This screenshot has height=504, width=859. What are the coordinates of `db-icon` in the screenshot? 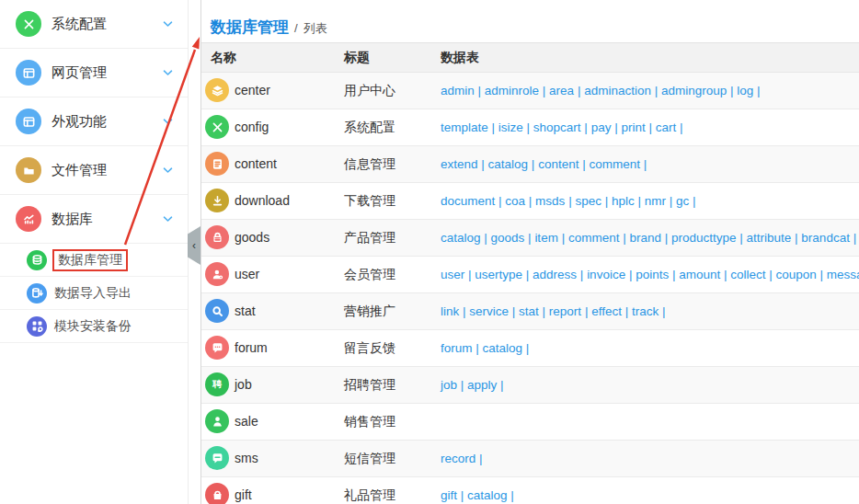 It's located at (37, 260).